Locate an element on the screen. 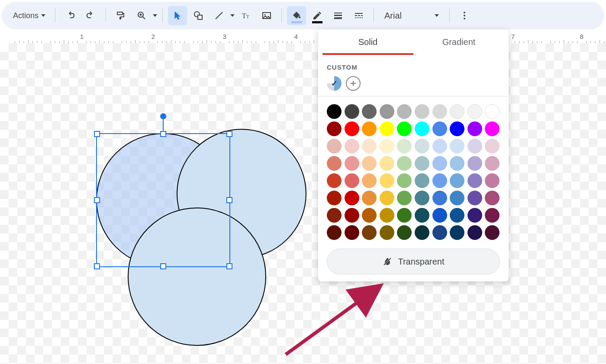 The width and height of the screenshot is (606, 364). transparent-button: Transparent is located at coordinates (413, 262).